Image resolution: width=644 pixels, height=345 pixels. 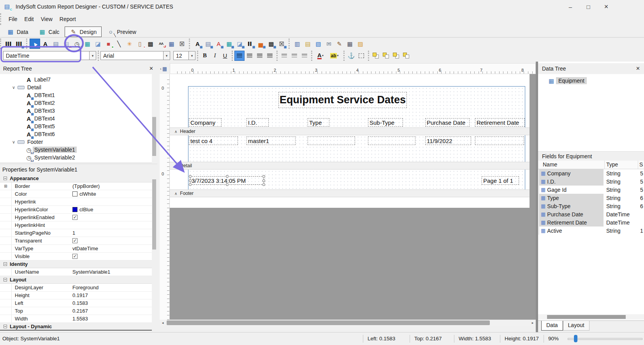 I want to click on maximize-button: □, so click(x=588, y=7).